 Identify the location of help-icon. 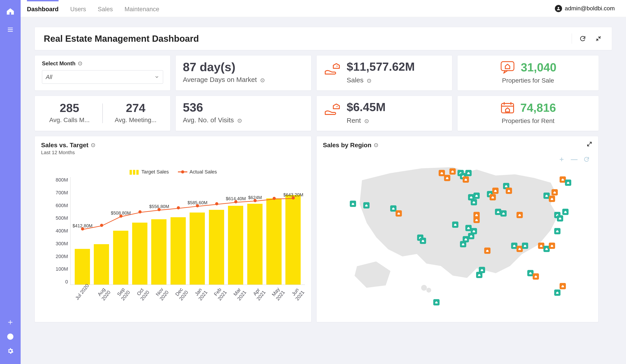
(10, 337).